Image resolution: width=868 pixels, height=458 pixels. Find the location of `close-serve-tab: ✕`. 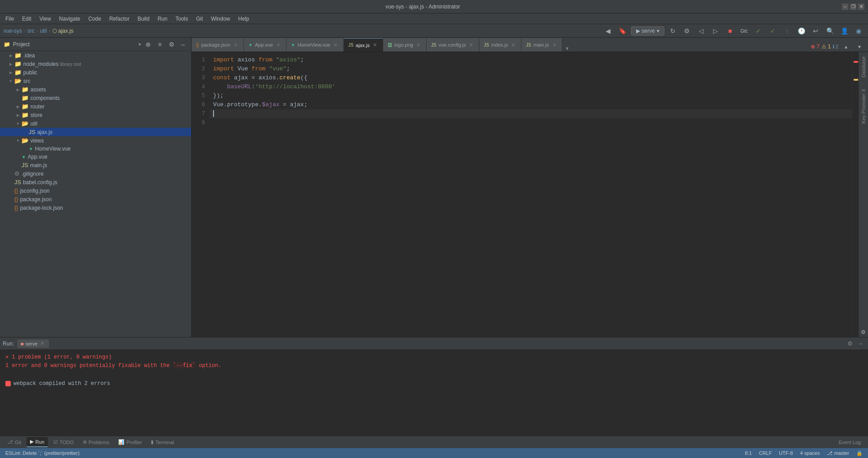

close-serve-tab: ✕ is located at coordinates (43, 344).